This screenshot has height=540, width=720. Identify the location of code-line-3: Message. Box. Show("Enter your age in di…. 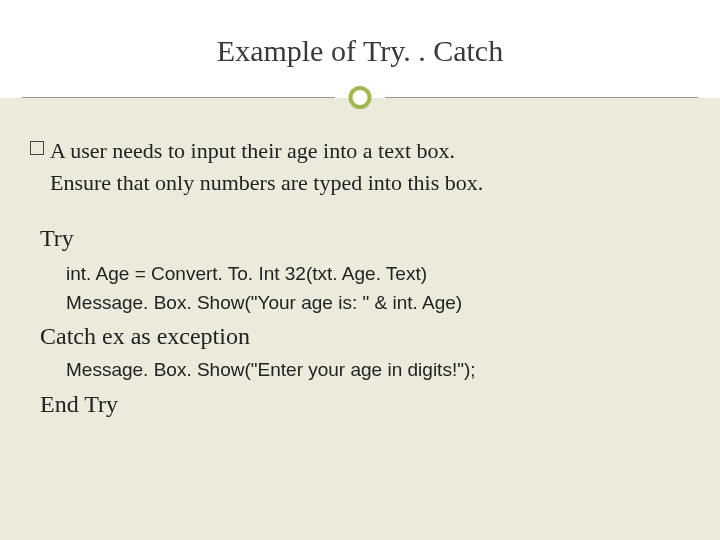
(378, 370).